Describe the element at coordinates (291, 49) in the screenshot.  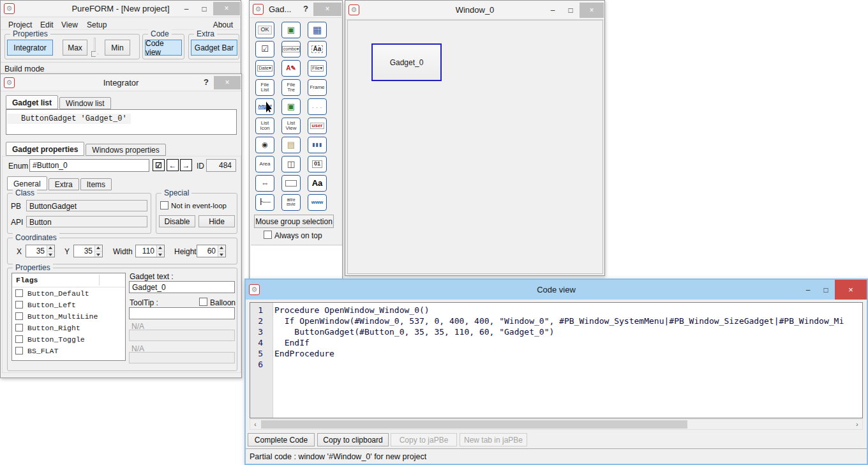
I see `combobox-gadget-icon: combo▾` at that location.